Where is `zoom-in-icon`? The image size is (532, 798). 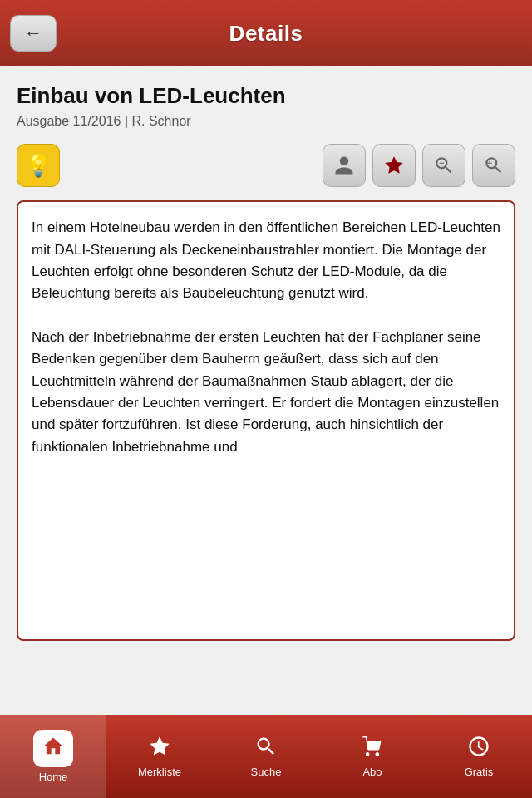 zoom-in-icon is located at coordinates (494, 165).